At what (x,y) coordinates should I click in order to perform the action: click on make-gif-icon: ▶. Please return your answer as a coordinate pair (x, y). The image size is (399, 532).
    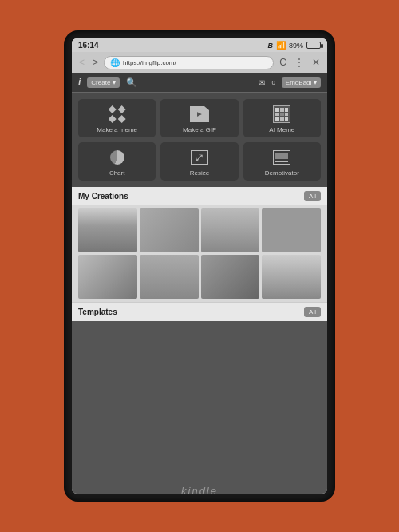
    Looking at the image, I should click on (200, 114).